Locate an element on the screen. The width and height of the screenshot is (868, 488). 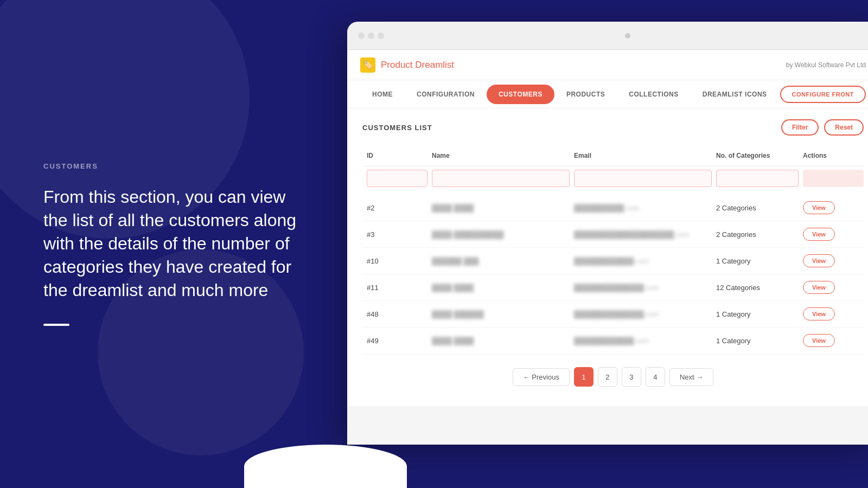
cell-email-3: ██████████████.com is located at coordinates (641, 287).